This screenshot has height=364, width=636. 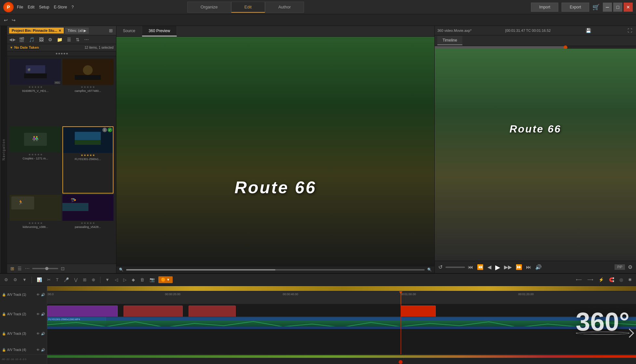 I want to click on track-audio-1: 🔊, so click(x=43, y=295).